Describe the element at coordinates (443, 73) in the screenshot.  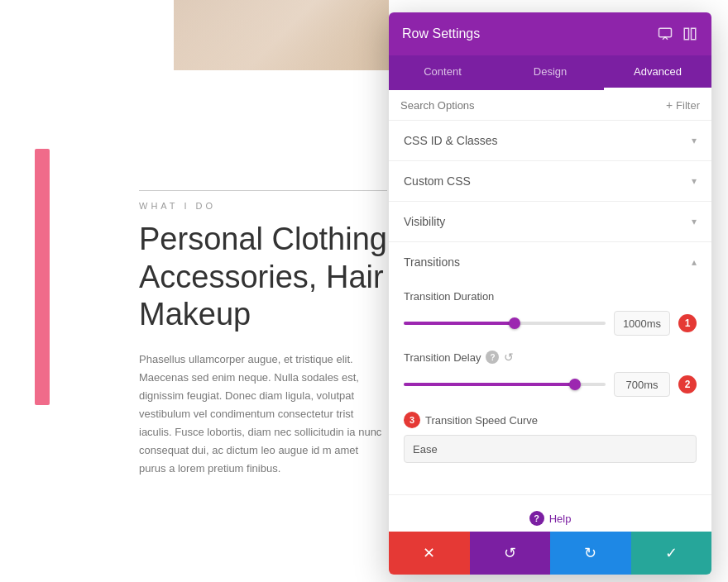
I see `tab-content: Content` at that location.